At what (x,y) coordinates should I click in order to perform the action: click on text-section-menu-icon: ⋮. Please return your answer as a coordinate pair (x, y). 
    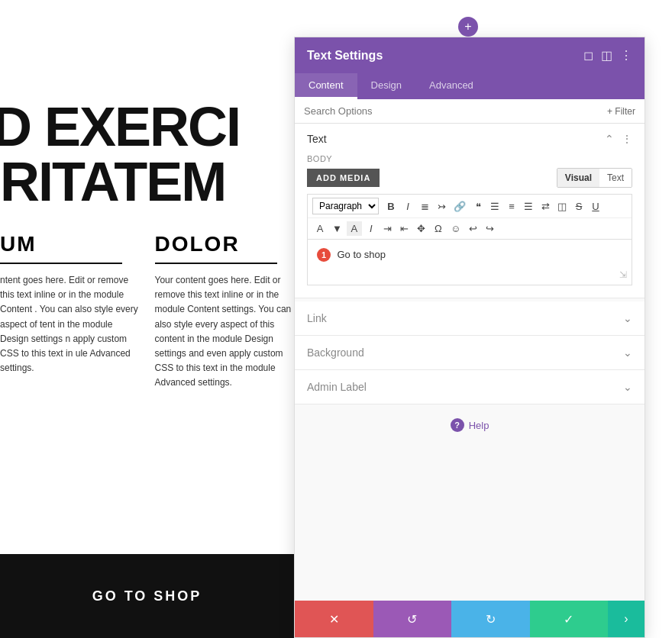
    Looking at the image, I should click on (627, 139).